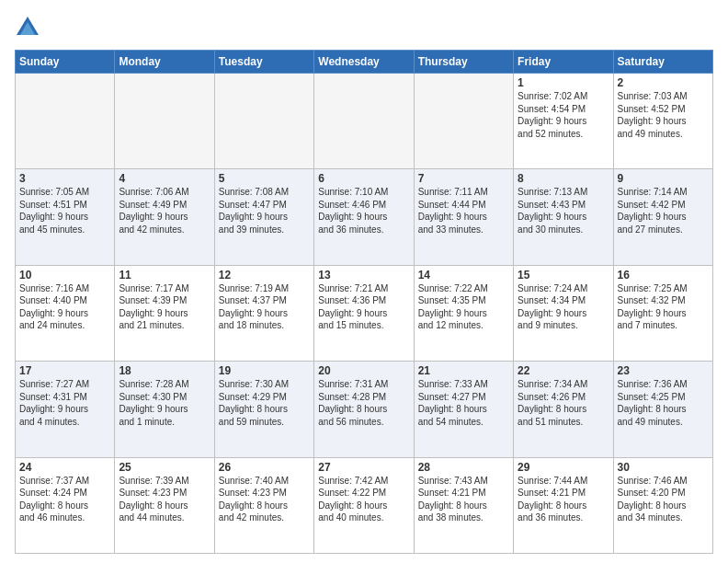 The width and height of the screenshot is (728, 563). Describe the element at coordinates (663, 505) in the screenshot. I see `calendar-cell: 30Sunrise: 7:46 AM Sunset: 4:20 PM Dayli…` at that location.